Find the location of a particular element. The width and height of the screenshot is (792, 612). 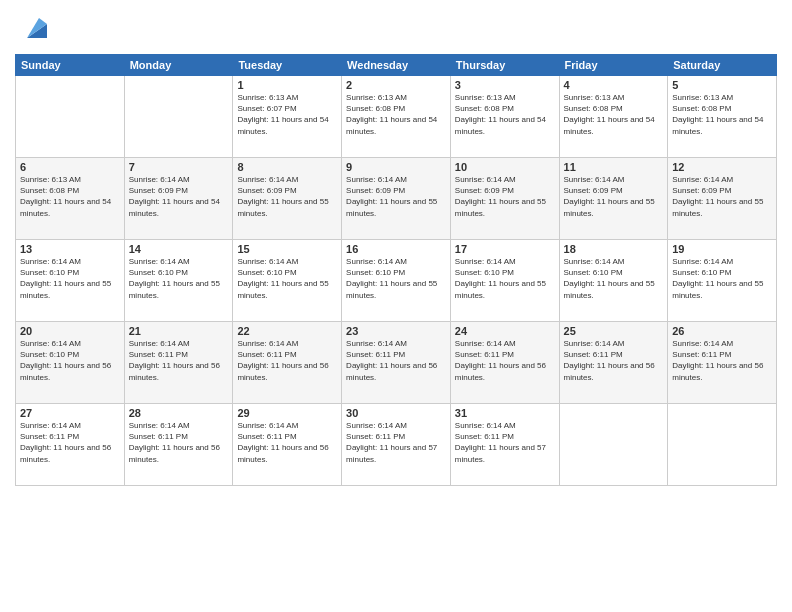

calendar-cell: 18Sunrise: 6:14 AMSunset: 6:10 PMDayligh… is located at coordinates (614, 281).